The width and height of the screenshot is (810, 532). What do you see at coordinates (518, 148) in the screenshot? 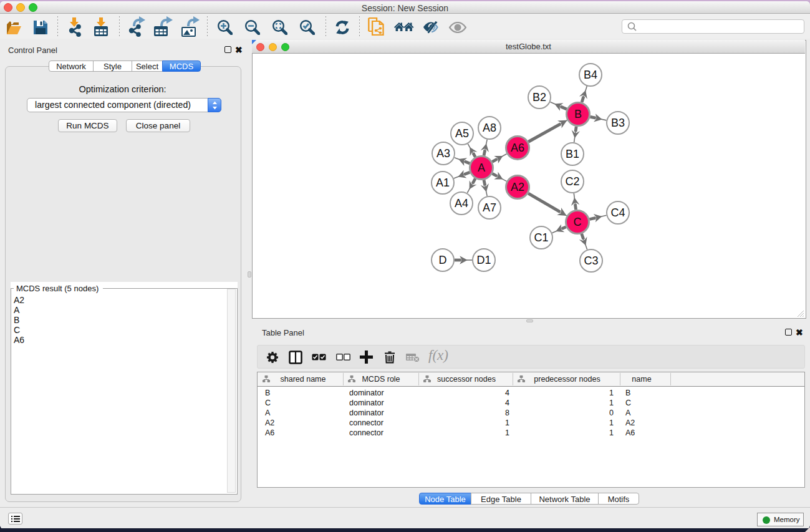
I see `svg-text: A6` at bounding box center [518, 148].